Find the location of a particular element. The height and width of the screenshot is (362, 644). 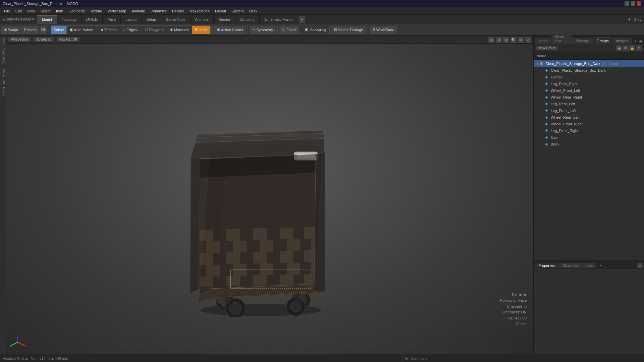

presets-fill-btn: Fill is located at coordinates (44, 30).